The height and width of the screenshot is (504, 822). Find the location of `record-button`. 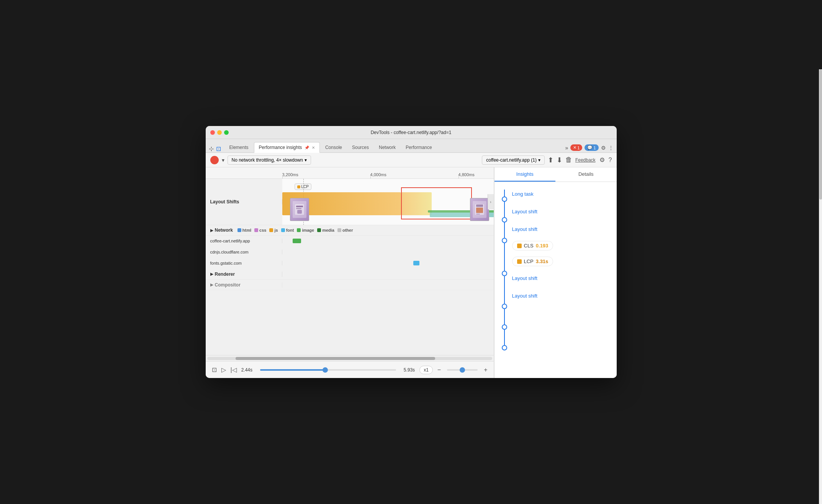

record-button is located at coordinates (215, 160).